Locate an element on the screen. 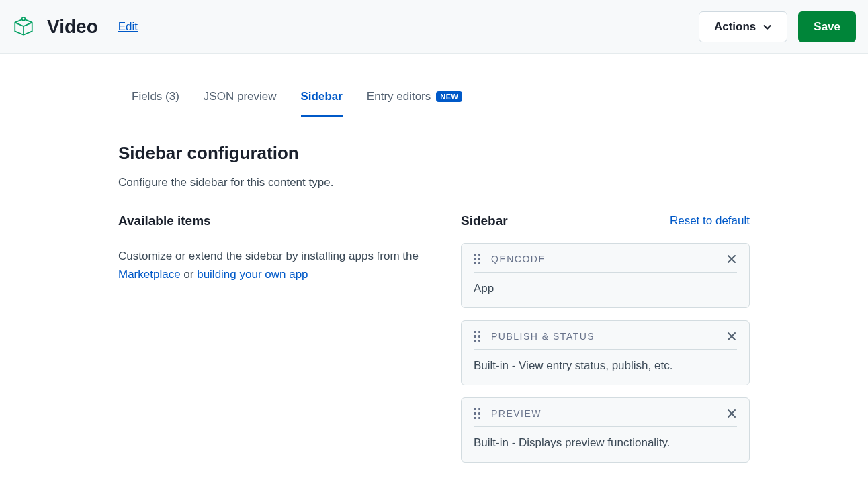 Image resolution: width=868 pixels, height=486 pixels. edit-link: Edit is located at coordinates (128, 27).